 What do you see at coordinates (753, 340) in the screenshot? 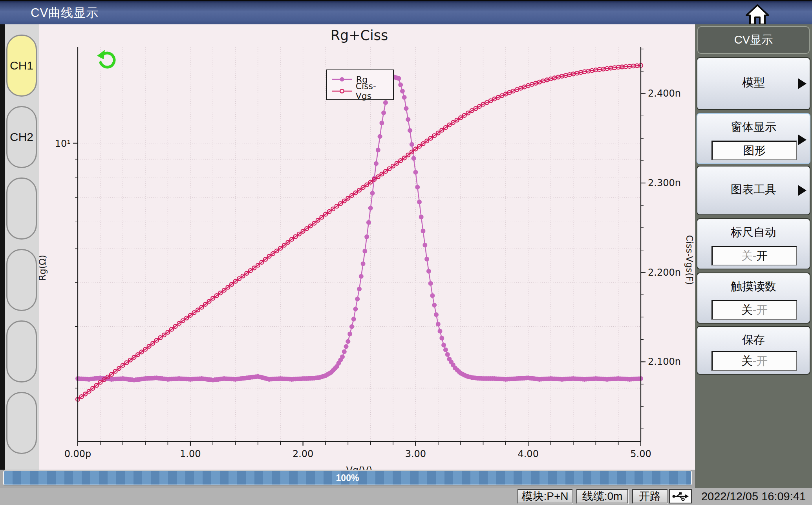
I see `menu-button-label: 保存` at bounding box center [753, 340].